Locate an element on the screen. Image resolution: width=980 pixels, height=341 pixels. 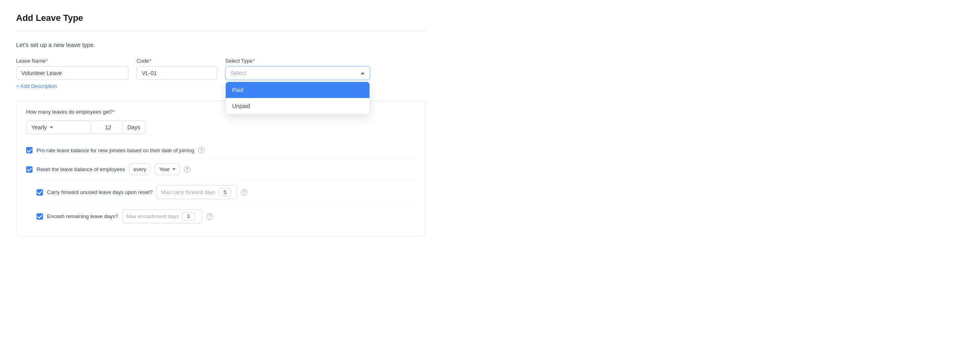
options-section: Pro-rate leave balance for new joinees b… is located at coordinates (221, 181).